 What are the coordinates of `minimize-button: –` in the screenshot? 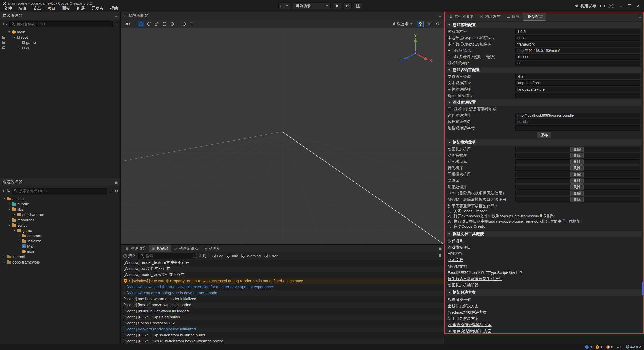 It's located at (621, 6).